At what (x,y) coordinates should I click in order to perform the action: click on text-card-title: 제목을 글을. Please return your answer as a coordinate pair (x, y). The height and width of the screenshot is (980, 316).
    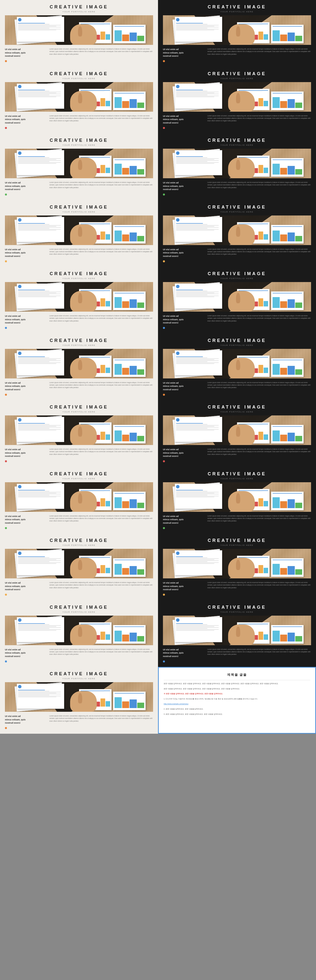
    Looking at the image, I should click on (237, 675).